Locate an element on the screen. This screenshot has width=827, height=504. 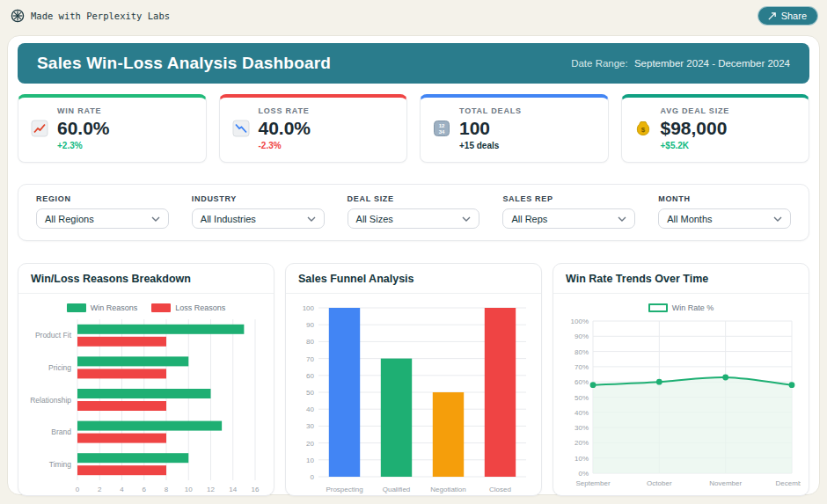
filter-region: REGION All Regions is located at coordinates (102, 211).